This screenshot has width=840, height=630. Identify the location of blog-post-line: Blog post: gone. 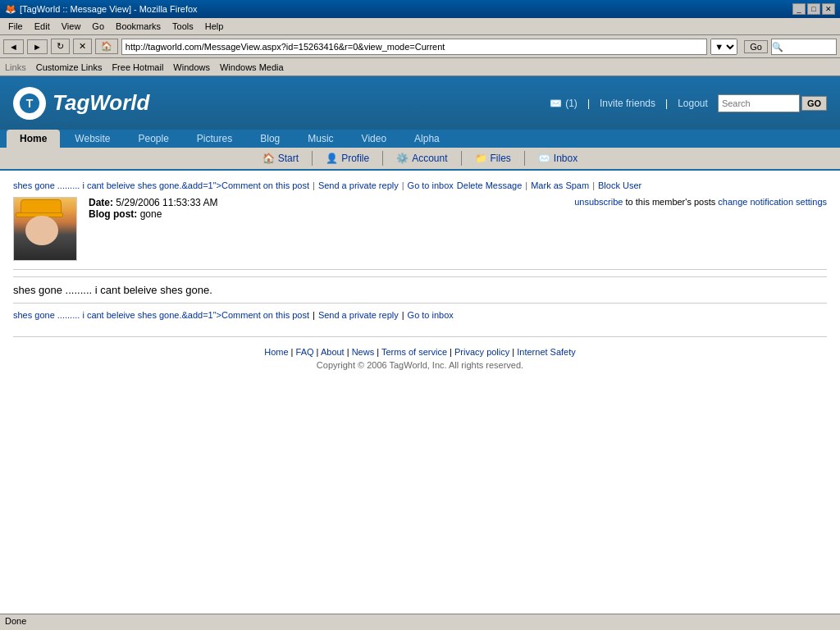
(458, 214).